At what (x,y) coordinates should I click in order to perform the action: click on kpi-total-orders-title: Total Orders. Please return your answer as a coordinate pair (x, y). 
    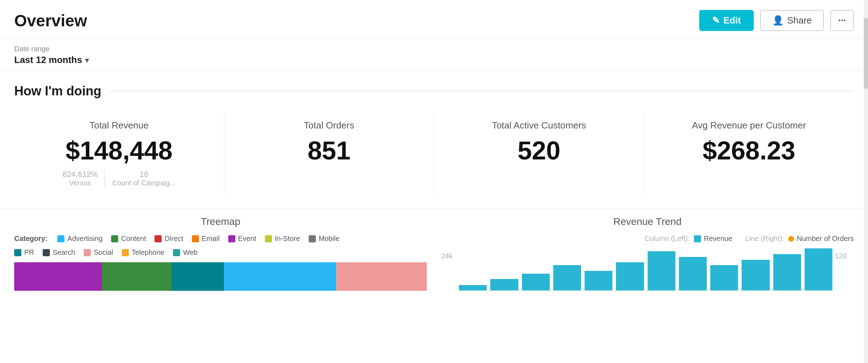
    Looking at the image, I should click on (329, 125).